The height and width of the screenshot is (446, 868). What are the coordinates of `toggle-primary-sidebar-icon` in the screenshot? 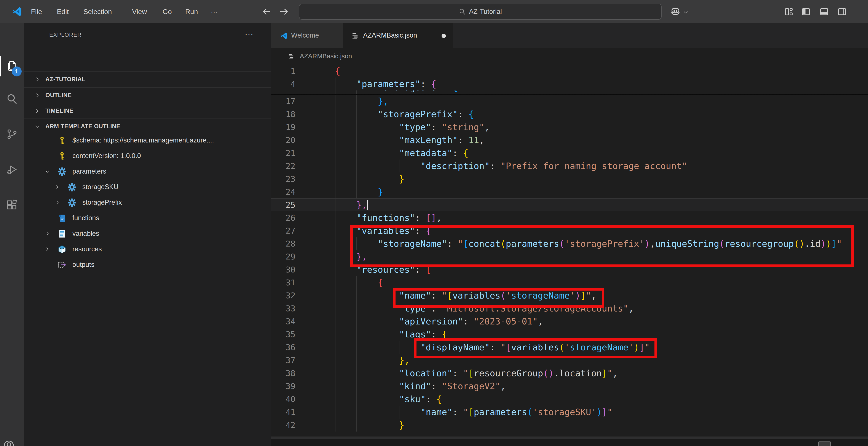 It's located at (806, 11).